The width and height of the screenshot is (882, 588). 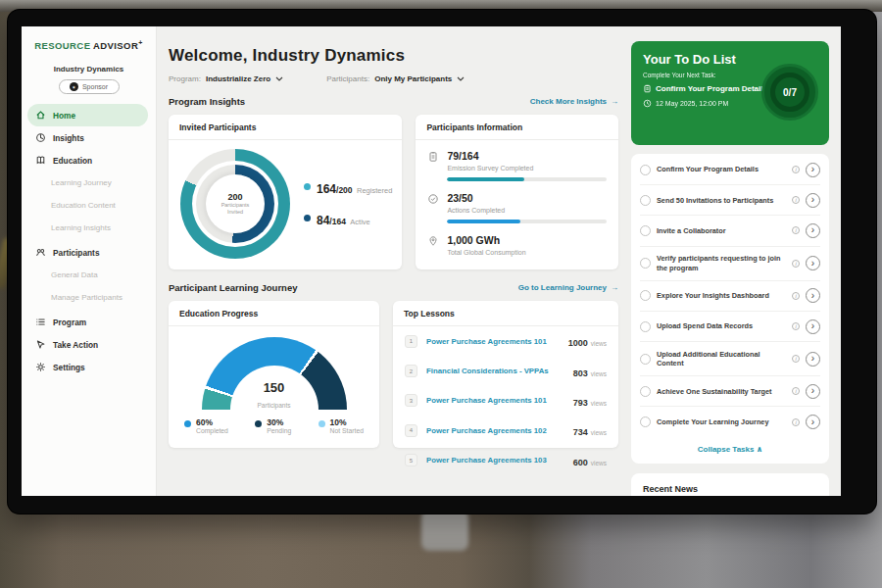 What do you see at coordinates (69, 368) in the screenshot?
I see `sidebar-item-label: Settings` at bounding box center [69, 368].